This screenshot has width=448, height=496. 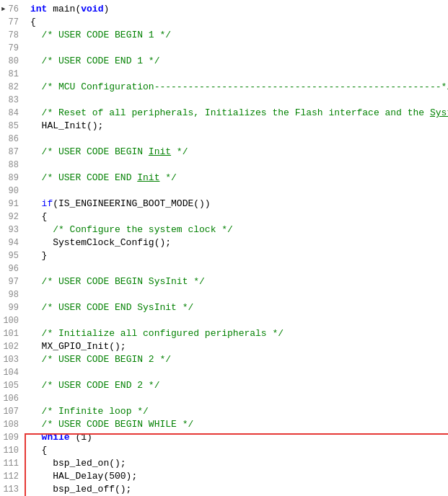 What do you see at coordinates (240, 178) in the screenshot?
I see `code-line-89: /* USER CODE END Init */` at bounding box center [240, 178].